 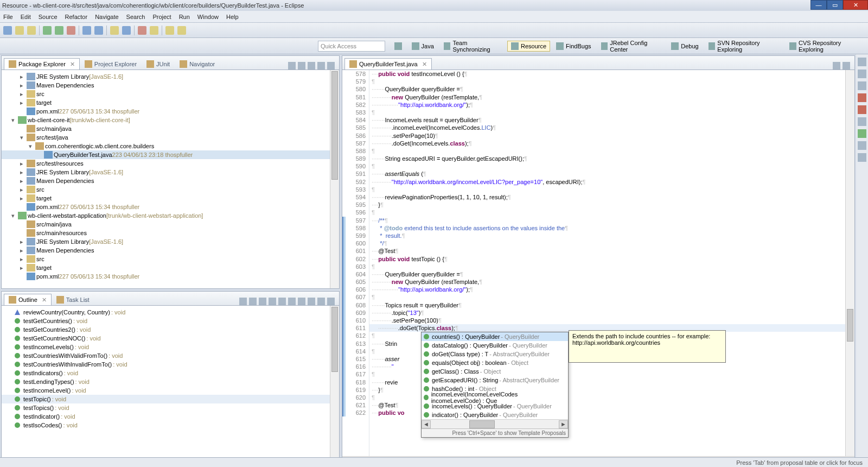 What do you see at coordinates (8, 17) in the screenshot?
I see `menu-file: File` at bounding box center [8, 17].